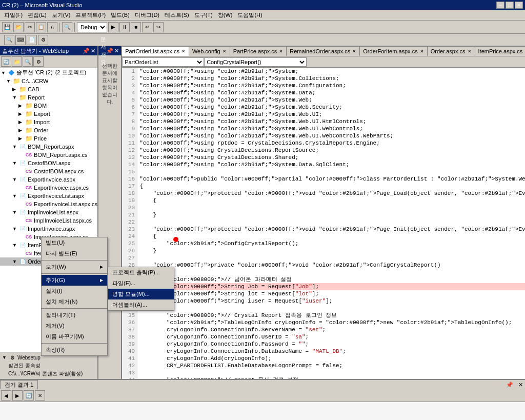 This screenshot has width=525, height=420. What do you see at coordinates (470, 51) in the screenshot?
I see `tab-close-orderaspxcs: ✕` at bounding box center [470, 51].